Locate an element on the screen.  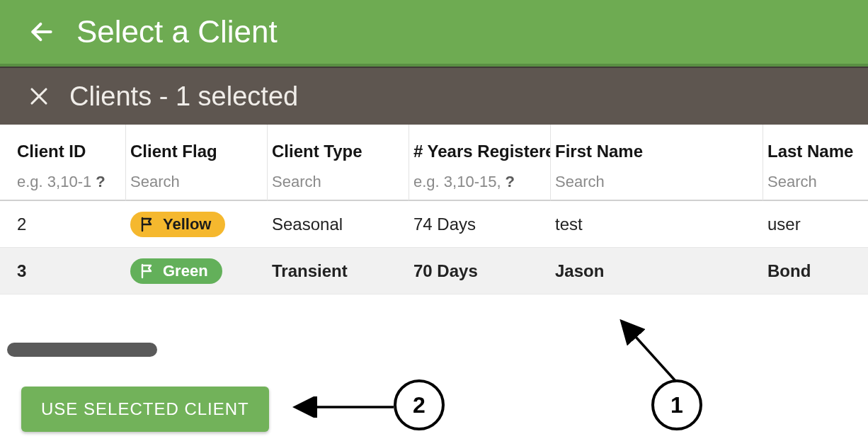
cell-type: Seasonal is located at coordinates (338, 224).